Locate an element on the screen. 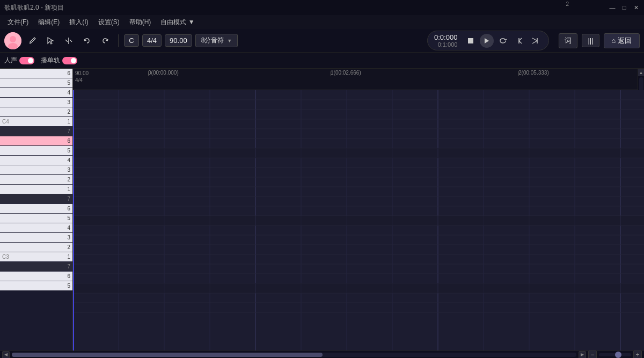 The image size is (644, 358). timeline-ruler: 90.00 4/4 0(00:00.000) 1(00:02.666) 2(00… is located at coordinates (358, 79).